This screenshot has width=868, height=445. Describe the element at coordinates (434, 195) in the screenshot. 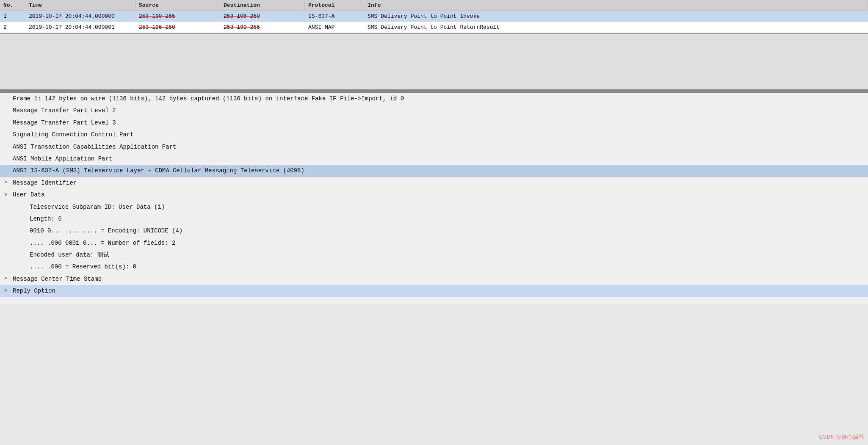

I see `detail-line-user-data: vUser Data` at that location.